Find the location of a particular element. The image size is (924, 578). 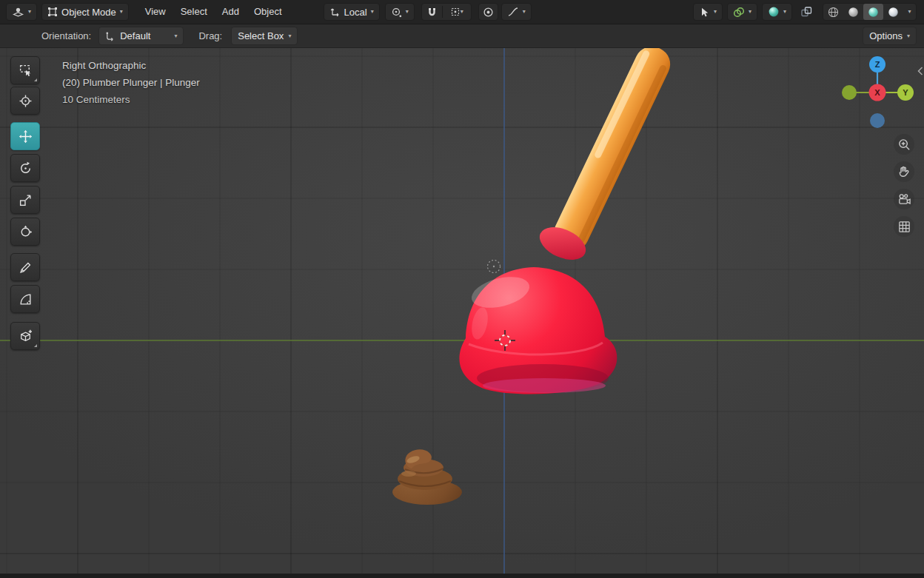

zoom-button is located at coordinates (904, 144).